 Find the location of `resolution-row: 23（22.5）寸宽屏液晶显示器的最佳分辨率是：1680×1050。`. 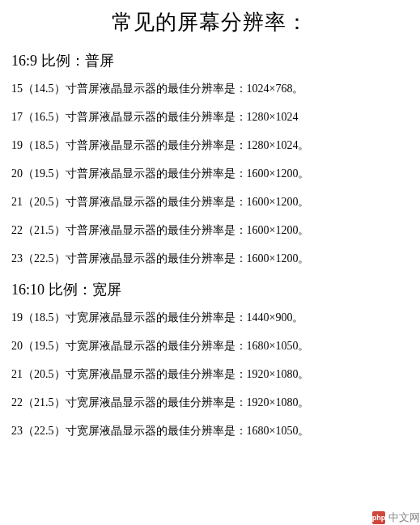

resolution-row: 23（22.5）寸宽屏液晶显示器的最佳分辨率是：1680×1050。 is located at coordinates (210, 431).